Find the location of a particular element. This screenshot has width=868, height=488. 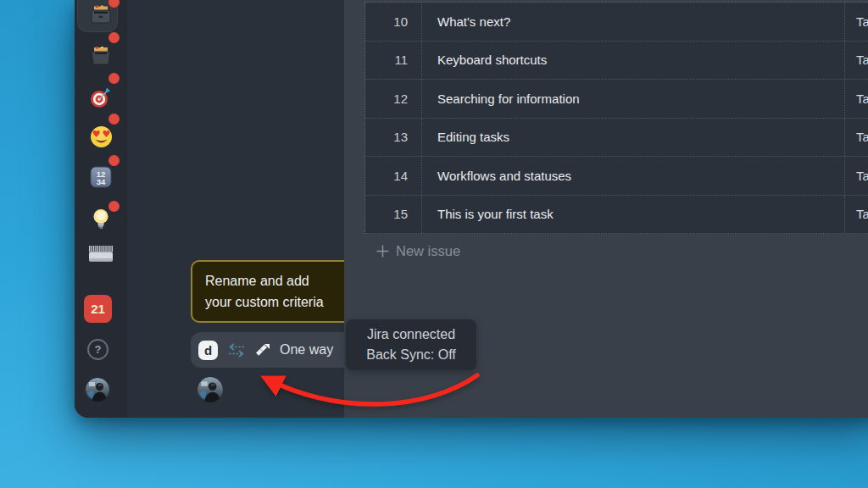

new-issue-label: New issue is located at coordinates (428, 251).